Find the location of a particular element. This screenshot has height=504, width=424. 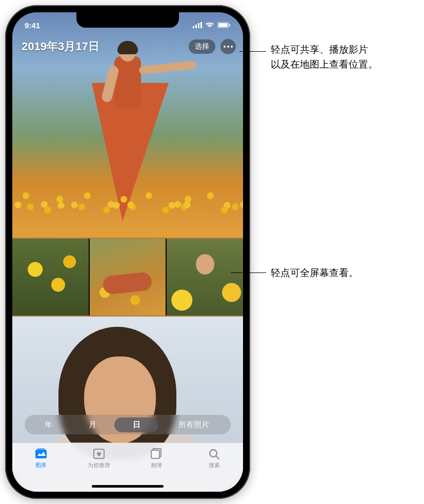

library-icon is located at coordinates (41, 454).